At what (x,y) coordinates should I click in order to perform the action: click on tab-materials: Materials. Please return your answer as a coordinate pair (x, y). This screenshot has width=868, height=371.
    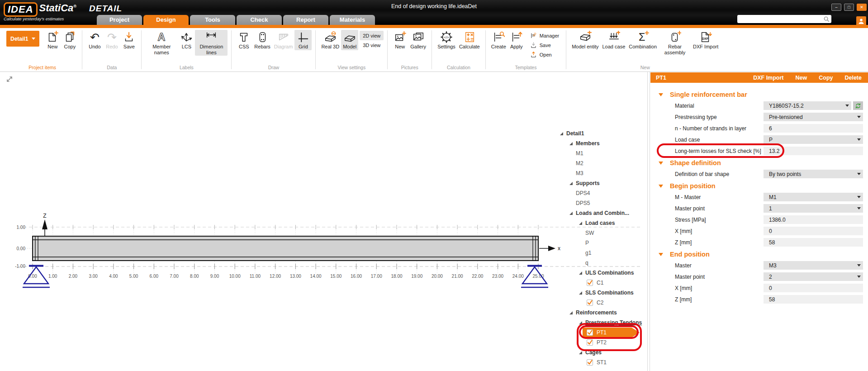
    Looking at the image, I should click on (352, 20).